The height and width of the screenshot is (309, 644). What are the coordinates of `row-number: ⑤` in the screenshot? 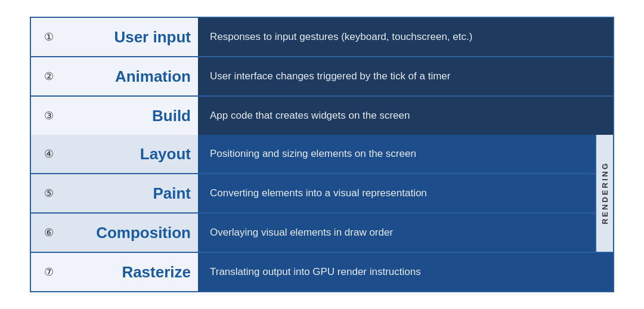 It's located at (49, 193).